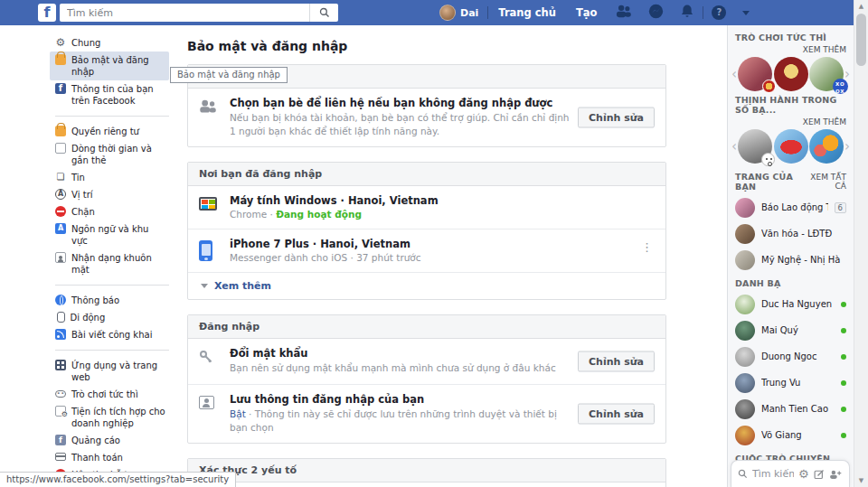 This screenshot has height=487, width=868. Describe the element at coordinates (448, 13) in the screenshot. I see `profile-avatar` at that location.